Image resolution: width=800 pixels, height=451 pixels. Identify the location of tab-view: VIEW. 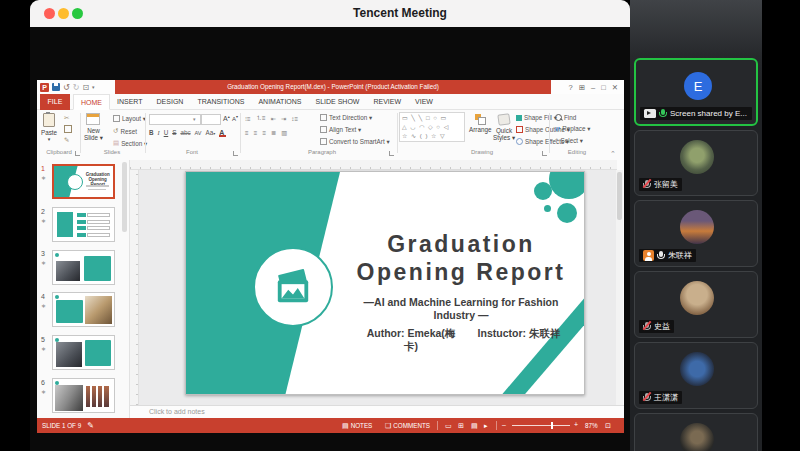
(424, 102).